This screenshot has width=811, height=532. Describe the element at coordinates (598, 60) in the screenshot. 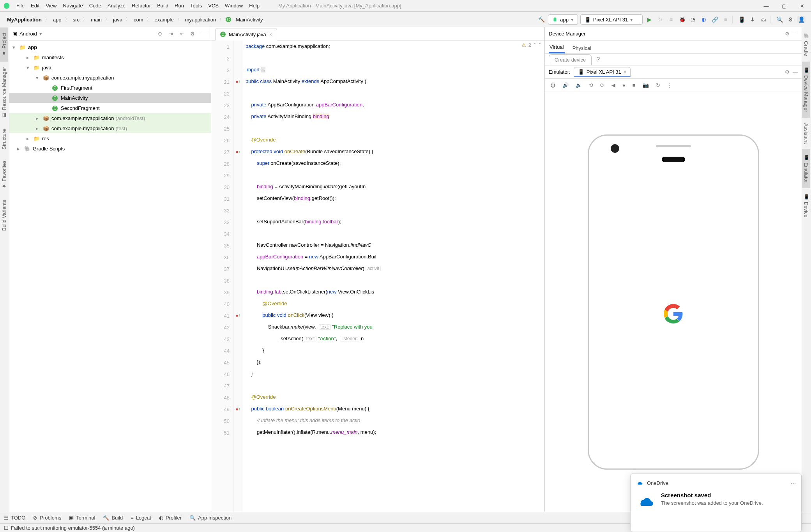

I see `help-icon: ?` at that location.